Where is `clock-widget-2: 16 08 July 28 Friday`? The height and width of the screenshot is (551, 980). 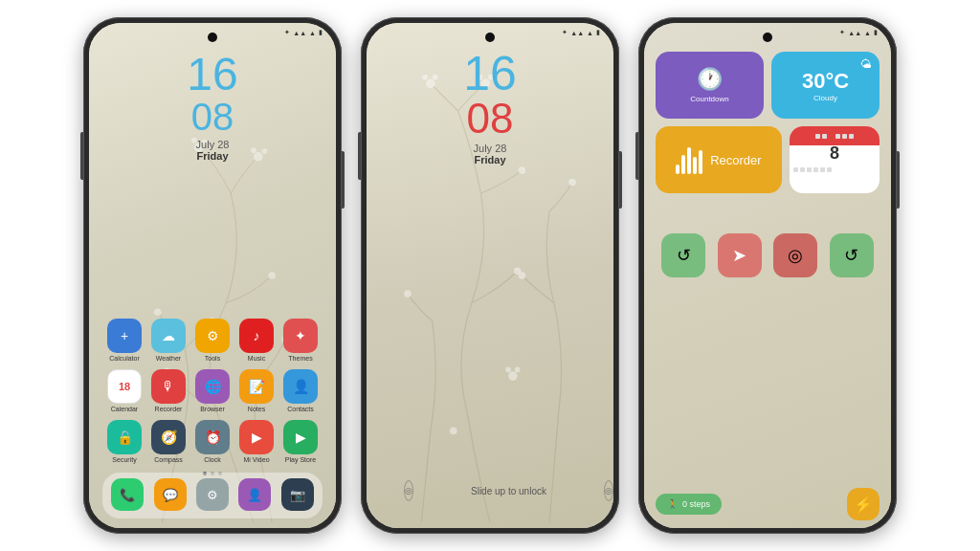
clock-widget-2: 16 08 July 28 Friday is located at coordinates (490, 107).